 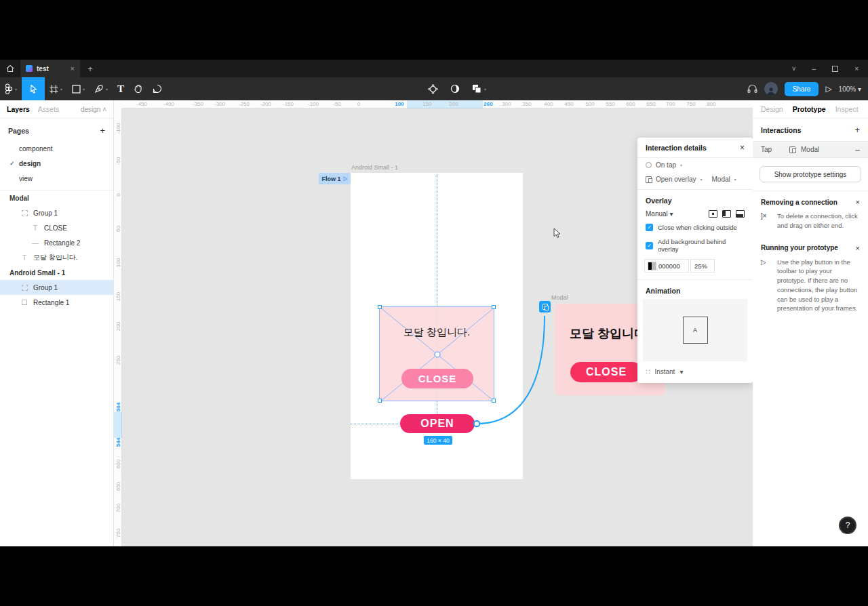 I want to click on ruler-tick-label: 150, so click(x=427, y=104).